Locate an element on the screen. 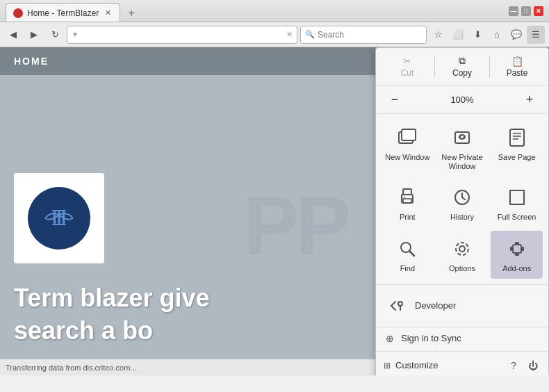 The height and width of the screenshot is (392, 549). zoom-out-button: − is located at coordinates (395, 99).